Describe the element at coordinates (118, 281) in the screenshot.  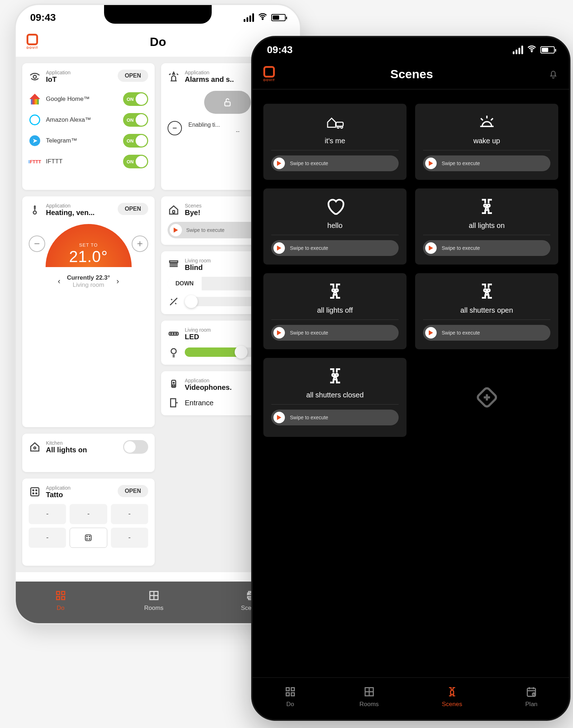
I see `next-room-button: ›` at that location.